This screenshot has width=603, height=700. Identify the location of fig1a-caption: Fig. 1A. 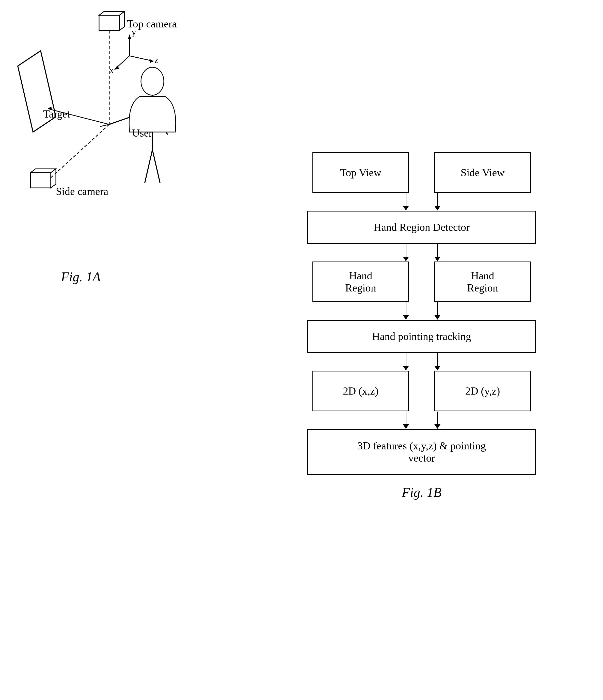
(81, 277).